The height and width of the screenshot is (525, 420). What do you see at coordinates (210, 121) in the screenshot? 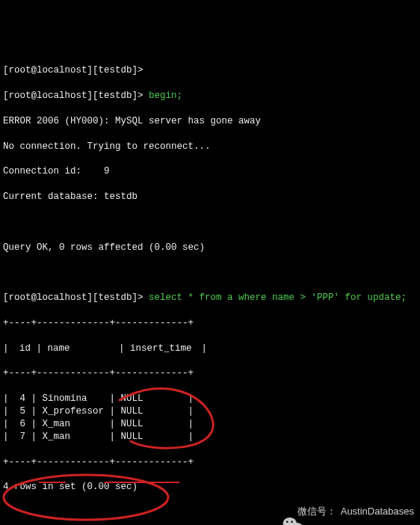
I see `error-line-1: ERROR 2006 (HY000): MySQL server has gon…` at bounding box center [210, 121].